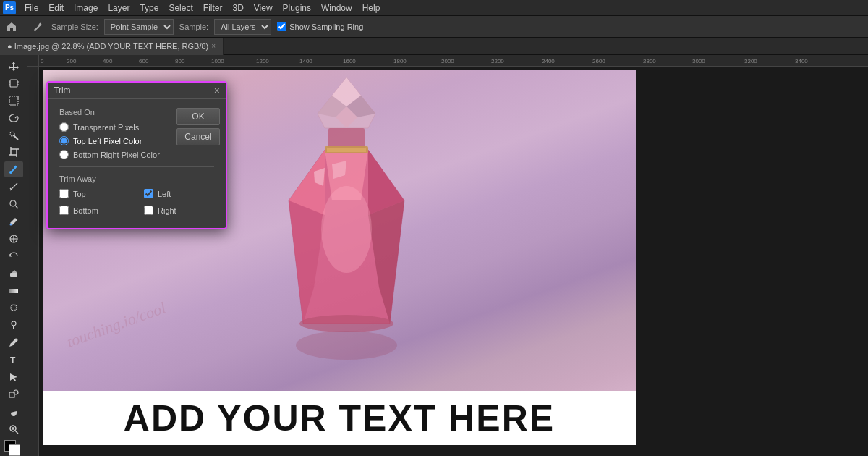  Describe the element at coordinates (14, 291) in the screenshot. I see `gradient-tool` at that location.